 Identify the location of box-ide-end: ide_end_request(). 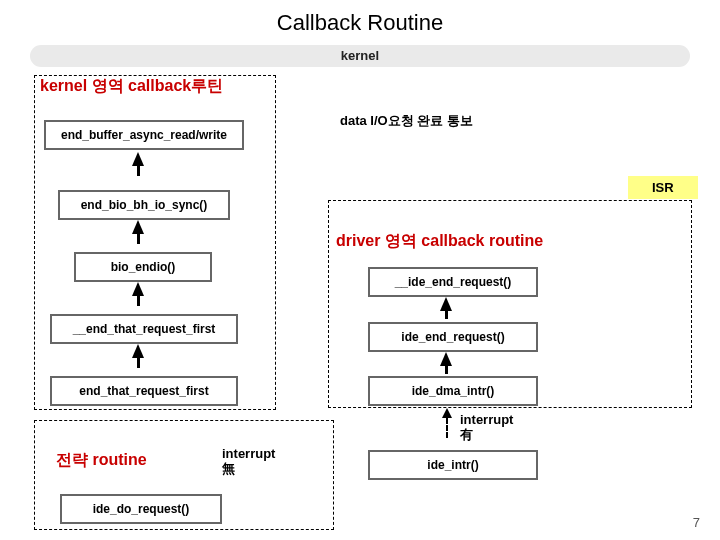
(453, 337).